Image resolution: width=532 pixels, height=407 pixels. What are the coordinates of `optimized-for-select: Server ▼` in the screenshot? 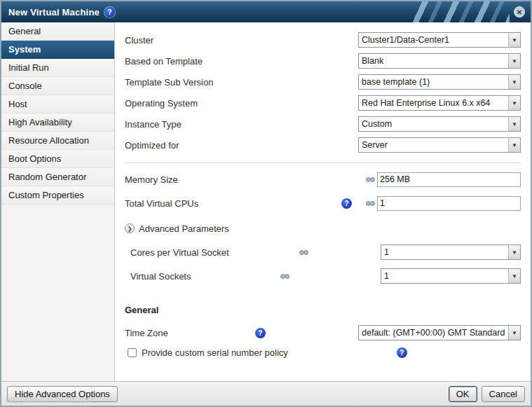 It's located at (439, 145).